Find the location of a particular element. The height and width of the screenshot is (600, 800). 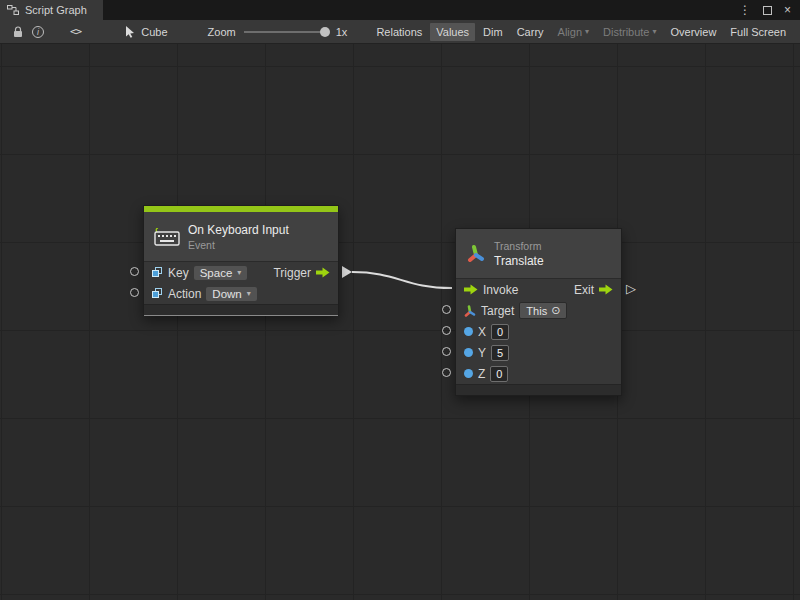

key-dropdown: Space ▾ is located at coordinates (221, 273).